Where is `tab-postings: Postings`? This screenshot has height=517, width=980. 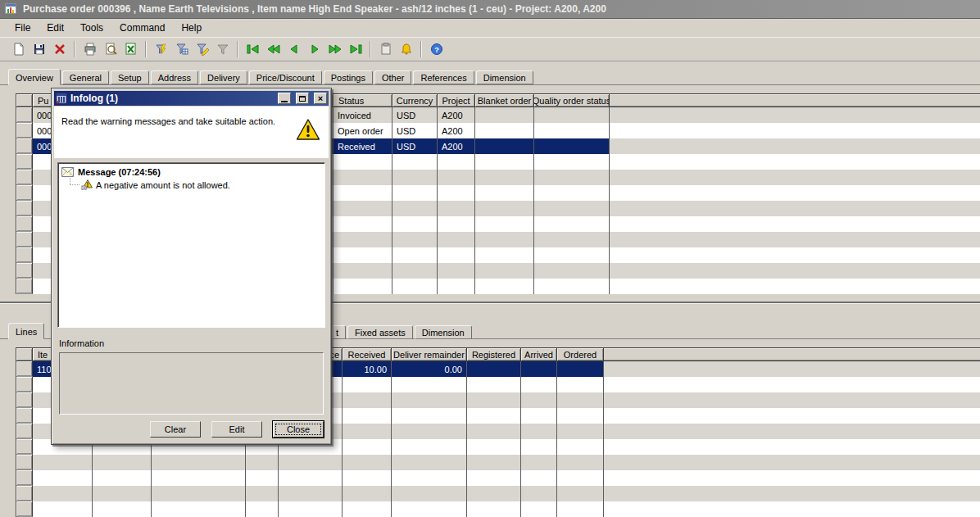 tab-postings: Postings is located at coordinates (348, 77).